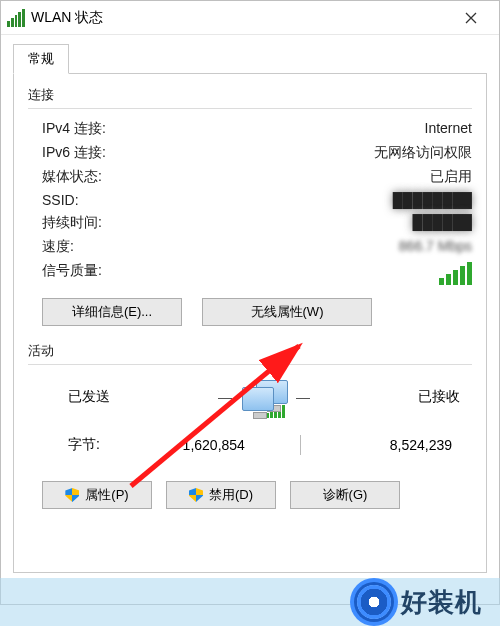  Describe the element at coordinates (257, 495) in the screenshot. I see `bottom-button-row: 属性(P) 禁用(D) 诊断(G)` at that location.